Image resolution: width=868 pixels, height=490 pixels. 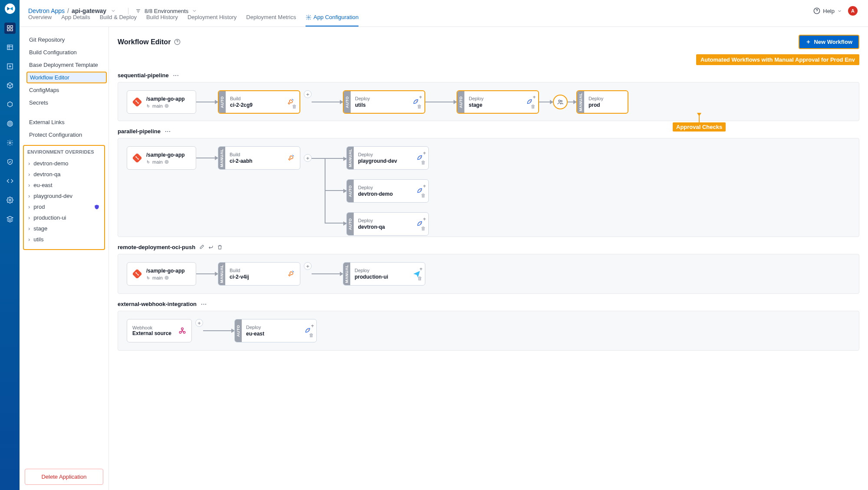 What do you see at coordinates (211, 247) in the screenshot?
I see `enter-icon` at bounding box center [211, 247].